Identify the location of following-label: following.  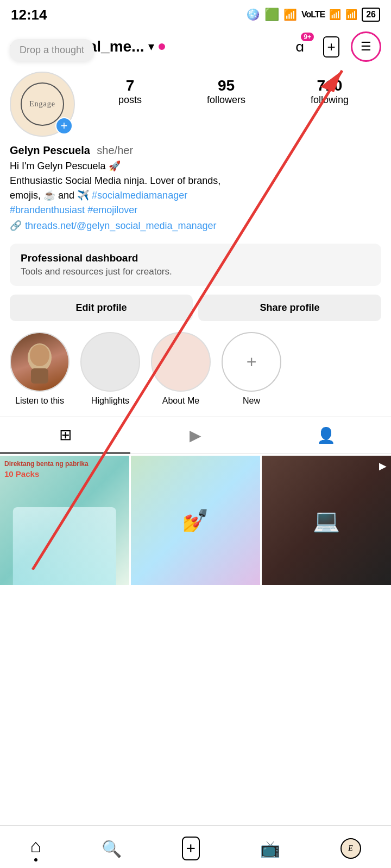
(330, 100).